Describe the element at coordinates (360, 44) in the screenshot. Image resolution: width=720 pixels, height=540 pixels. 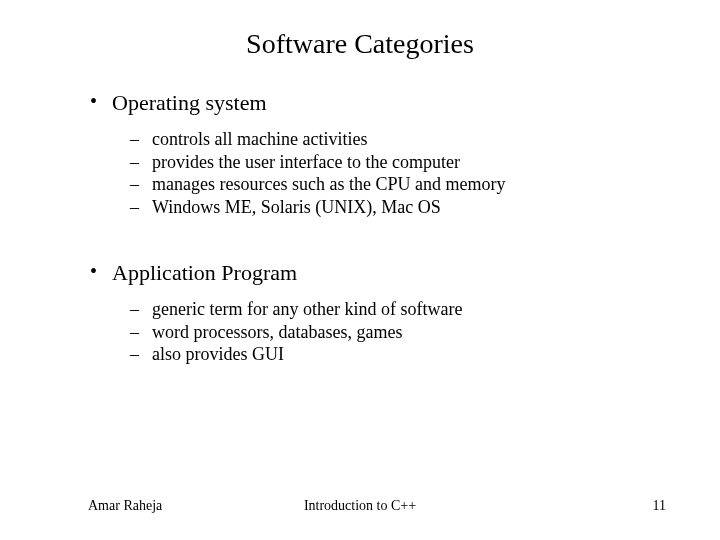
I see `slide-title: Software Categories` at that location.